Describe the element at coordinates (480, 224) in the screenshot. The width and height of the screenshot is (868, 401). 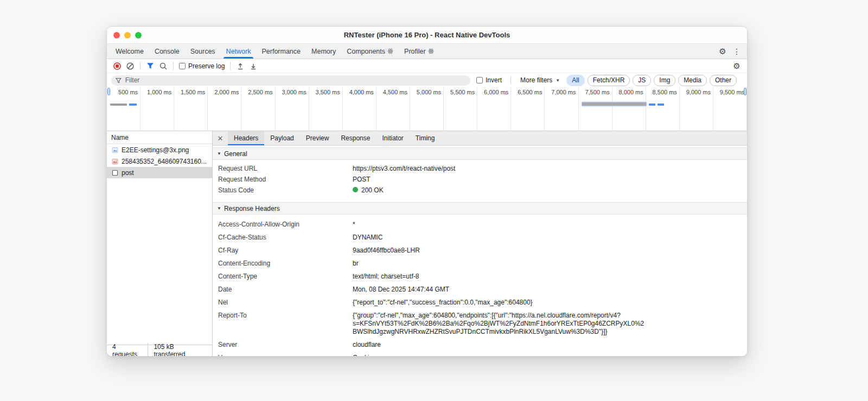
I see `header-row: Access-Control-Allow-Origin*` at that location.